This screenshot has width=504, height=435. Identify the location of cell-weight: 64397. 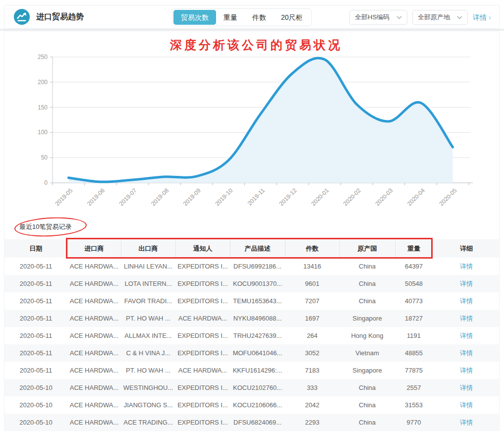
(414, 267).